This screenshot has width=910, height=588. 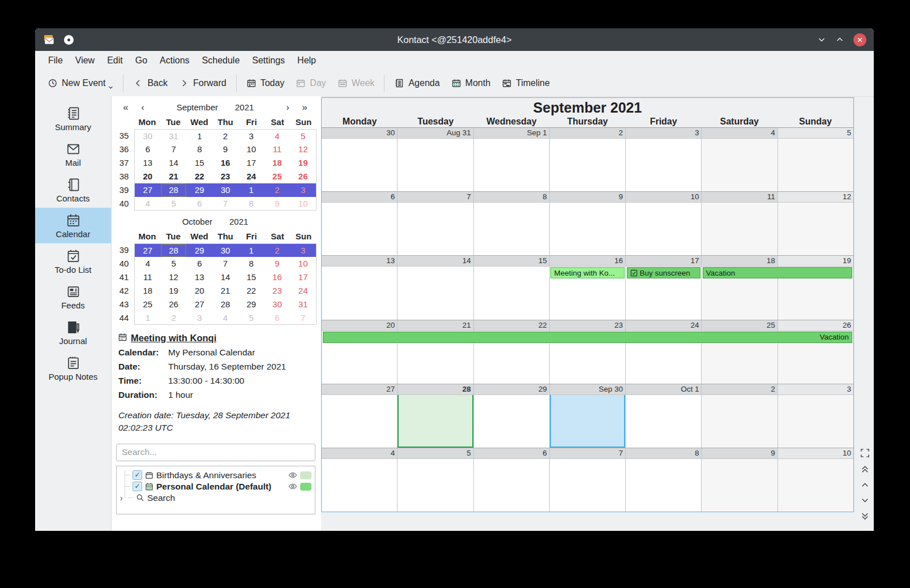 I want to click on month-day-cell: 13, so click(x=359, y=287).